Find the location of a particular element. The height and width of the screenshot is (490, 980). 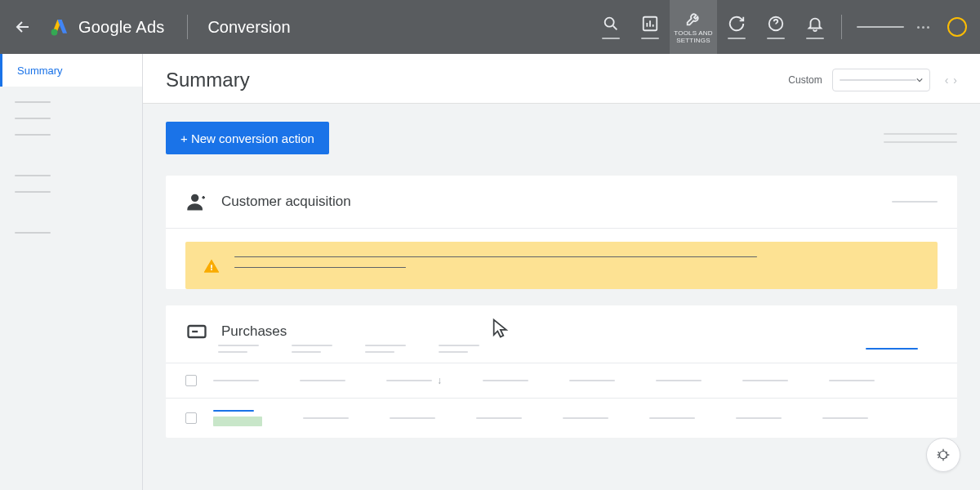

warning-icon is located at coordinates (212, 266).